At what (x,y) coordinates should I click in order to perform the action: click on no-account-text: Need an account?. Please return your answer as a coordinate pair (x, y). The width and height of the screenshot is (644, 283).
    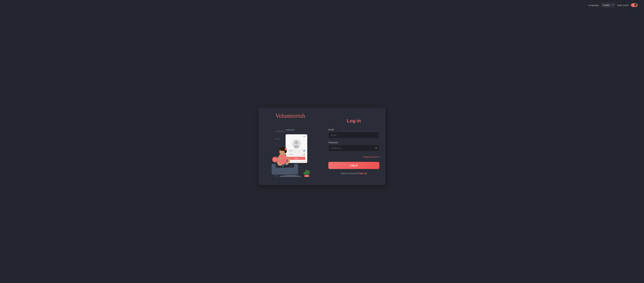
    Looking at the image, I should click on (350, 173).